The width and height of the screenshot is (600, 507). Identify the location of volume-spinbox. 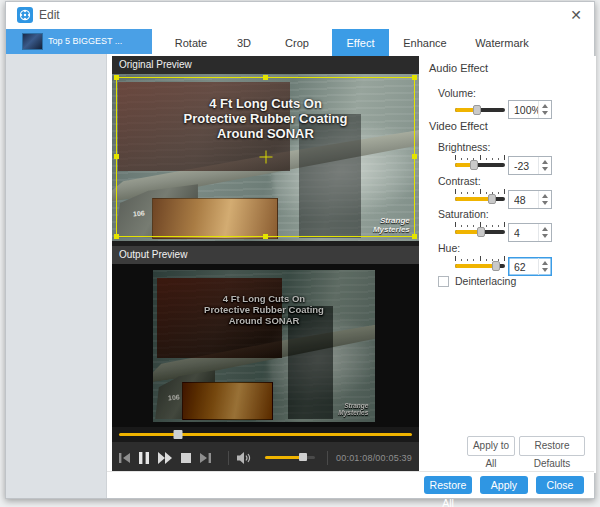
(530, 110).